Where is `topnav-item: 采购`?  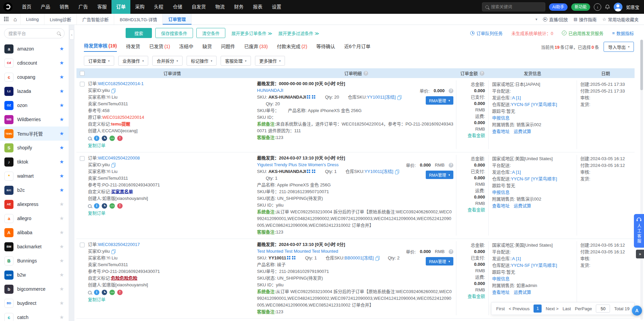 topnav-item: 采购 is located at coordinates (140, 7).